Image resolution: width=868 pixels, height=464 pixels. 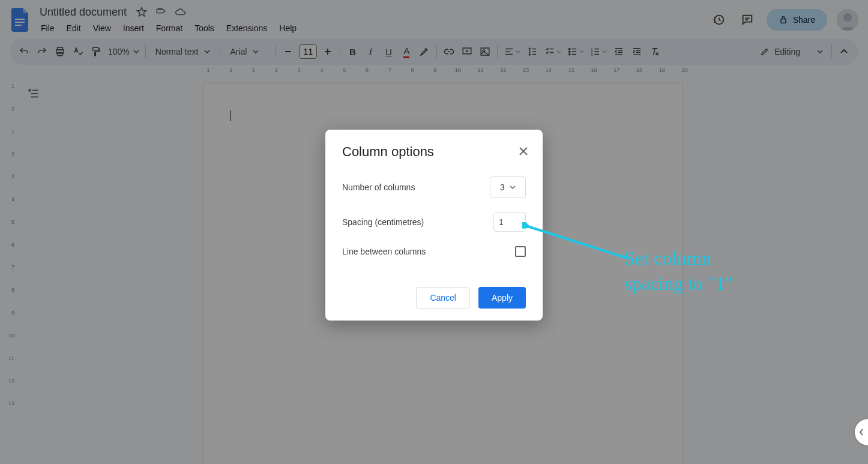 What do you see at coordinates (434, 152) in the screenshot?
I see `dialog-title: Column options` at bounding box center [434, 152].